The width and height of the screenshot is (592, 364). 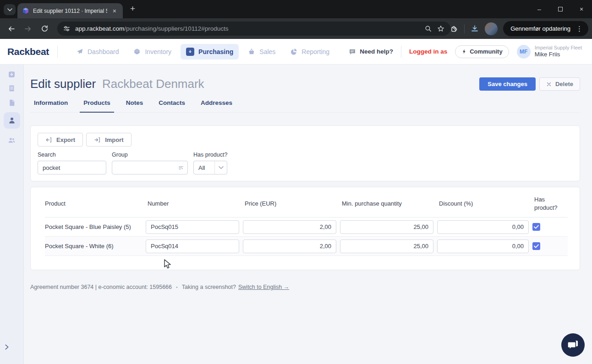 What do you see at coordinates (12, 103) in the screenshot?
I see `sidebar-item-documents` at bounding box center [12, 103].